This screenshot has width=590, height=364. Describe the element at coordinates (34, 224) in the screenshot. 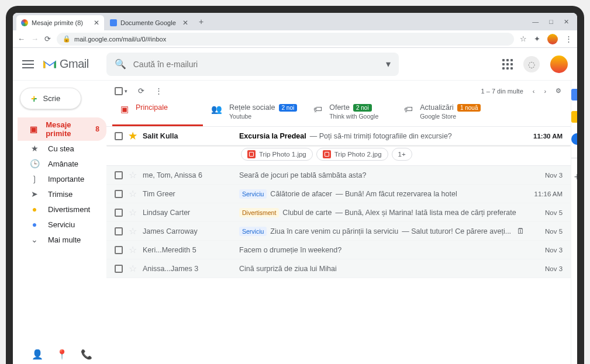

I see `folder-icon: ●` at that location.